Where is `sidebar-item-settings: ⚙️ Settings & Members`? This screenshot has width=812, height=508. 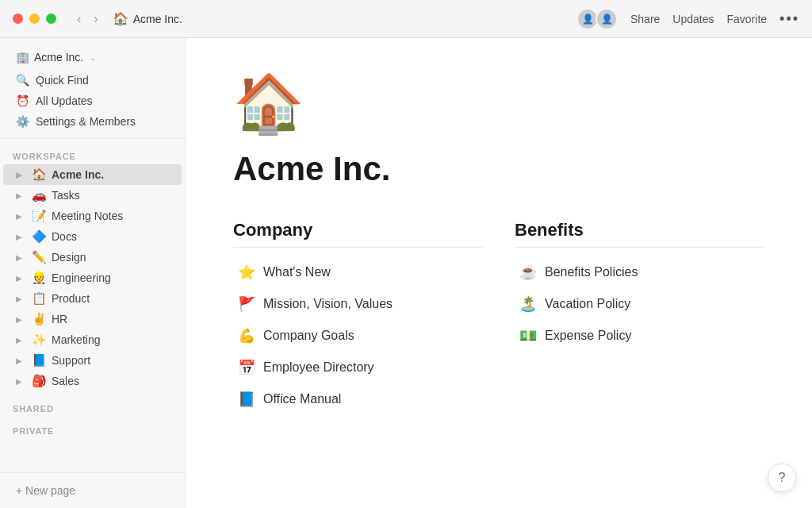
sidebar-item-settings: ⚙️ Settings & Members is located at coordinates (92, 121).